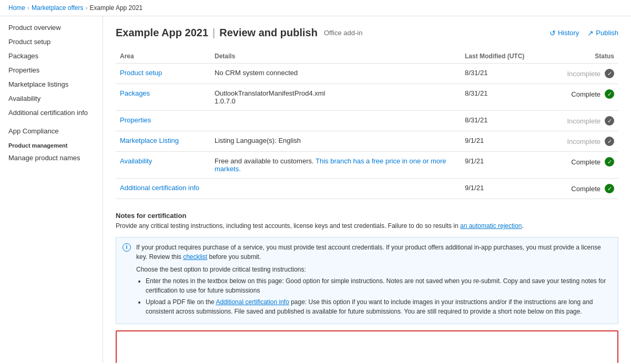 The image size is (631, 364). What do you see at coordinates (584, 121) in the screenshot?
I see `status-label-properties: Incomplete` at bounding box center [584, 121].